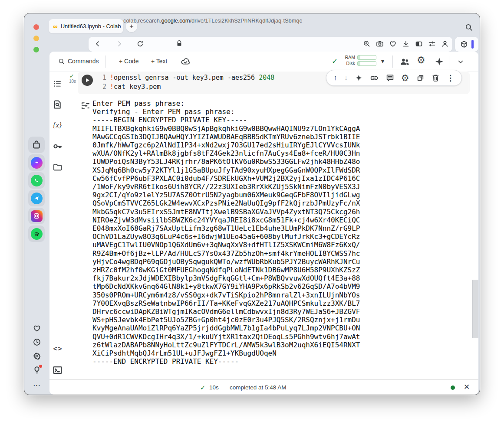 This screenshot has width=504, height=428. What do you see at coordinates (420, 78) in the screenshot?
I see `mirror-cell-in-tab-icon` at bounding box center [420, 78].